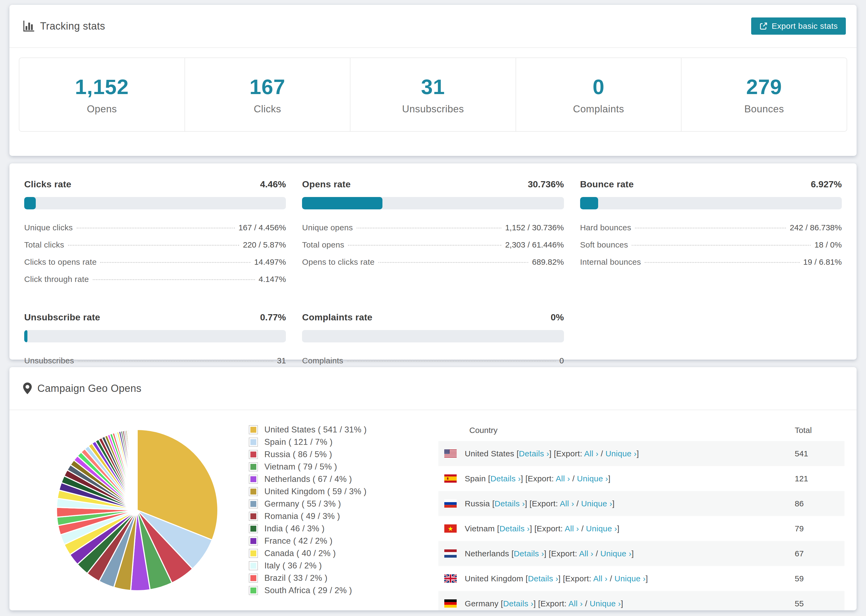 The height and width of the screenshot is (616, 866). I want to click on legend-item-italy: Italy ( 36 / 2% ), so click(318, 566).